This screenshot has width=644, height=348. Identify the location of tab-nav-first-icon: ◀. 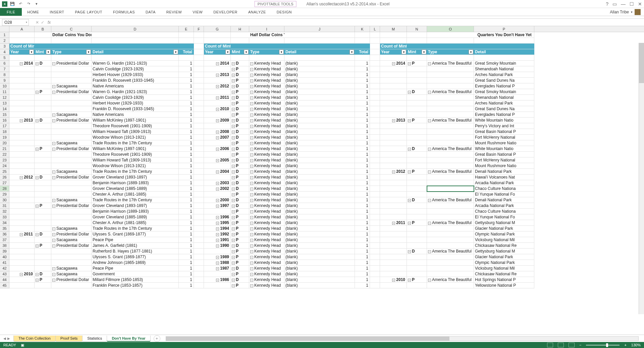
(5, 338).